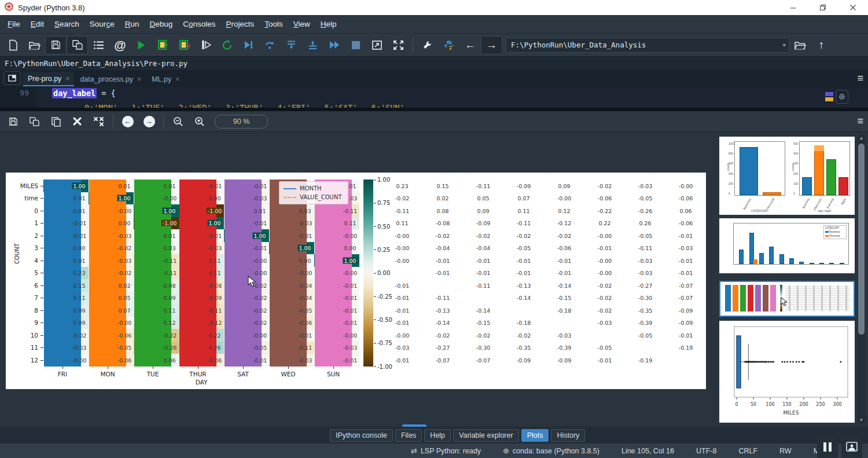 The height and width of the screenshot is (458, 868). I want to click on menu-consoles: Consoles, so click(199, 24).